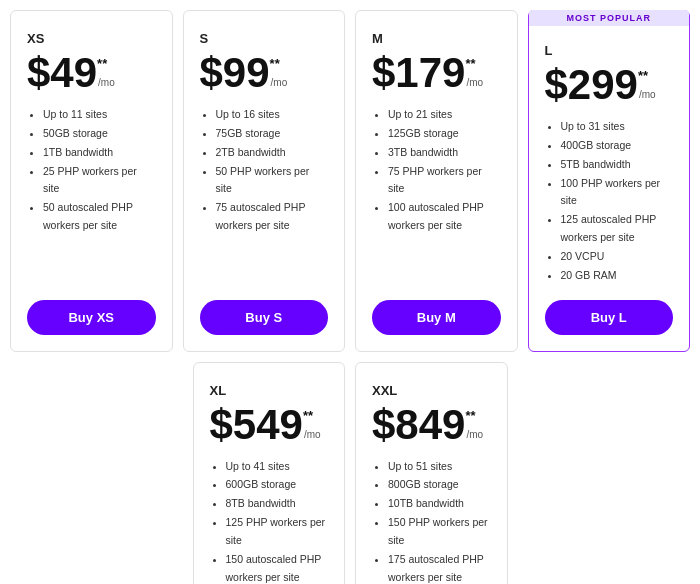 The height and width of the screenshot is (584, 700). Describe the element at coordinates (278, 568) in the screenshot. I see `feature-item: 150 autoscaled PHP workers per site` at that location.